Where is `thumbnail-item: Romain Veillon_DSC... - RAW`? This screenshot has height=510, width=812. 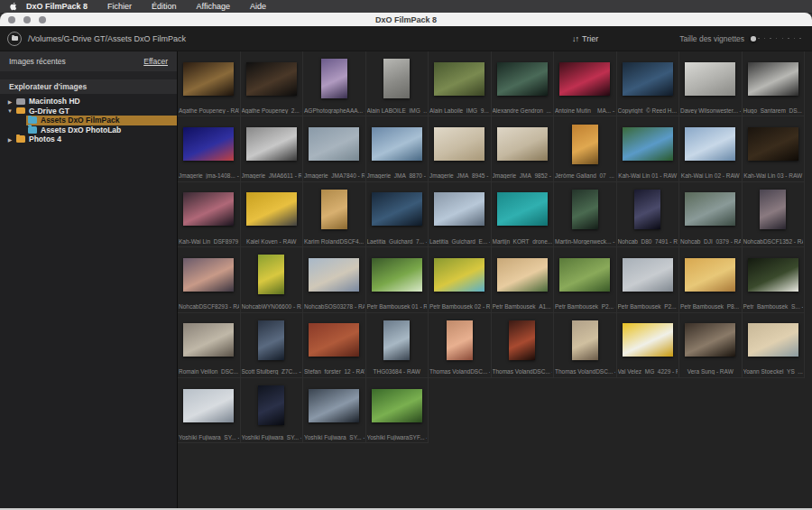
thumbnail-item: Romain Veillon_DSC... - RAW is located at coordinates (209, 346).